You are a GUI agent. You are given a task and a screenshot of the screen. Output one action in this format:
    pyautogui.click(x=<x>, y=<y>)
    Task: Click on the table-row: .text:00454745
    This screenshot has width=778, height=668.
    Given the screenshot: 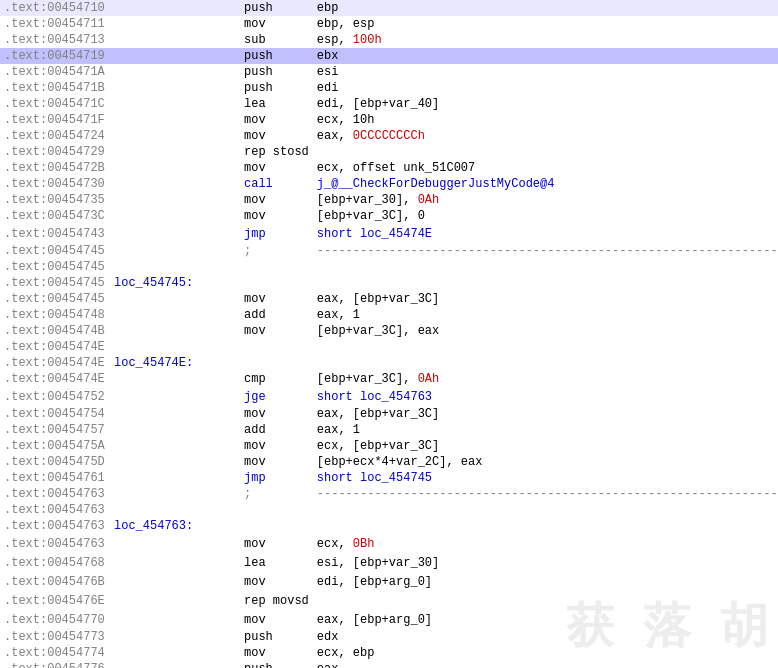 What is the action you would take?
    pyautogui.click(x=389, y=267)
    